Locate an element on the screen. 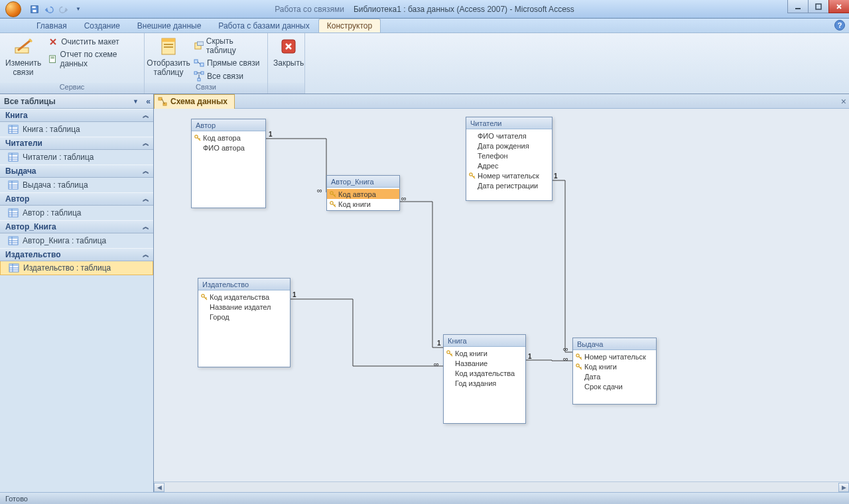 This screenshot has height=504, width=849. direct-relationships-button: Прямые связи is located at coordinates (227, 63).